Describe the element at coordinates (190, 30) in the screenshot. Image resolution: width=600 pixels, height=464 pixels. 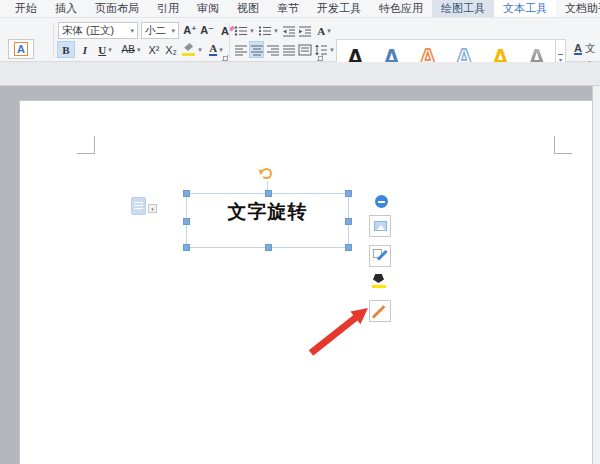
I see `grow-font-button: A⁺` at that location.